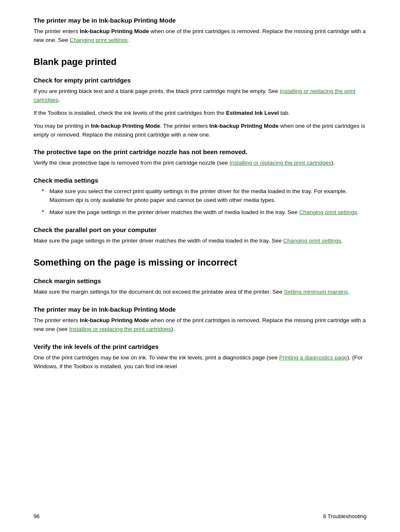 This screenshot has height=532, width=400. What do you see at coordinates (204, 196) in the screenshot?
I see `media-settings-item-1: Make sure you select the correct print q…` at bounding box center [204, 196].